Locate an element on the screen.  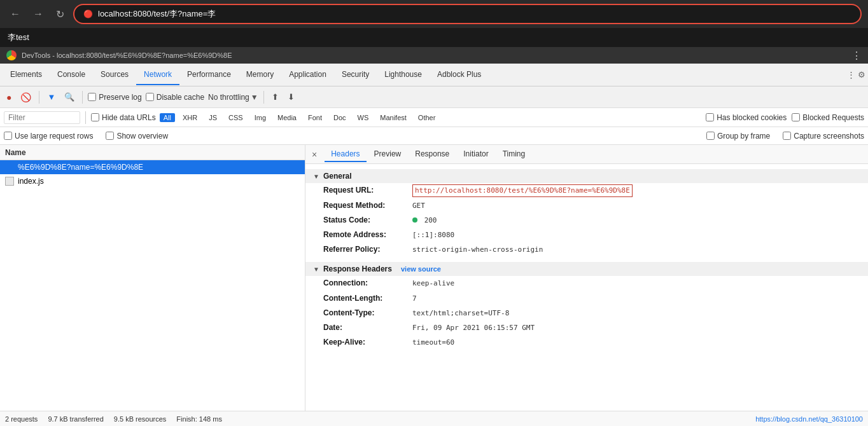
chrome-icon is located at coordinates (11, 55).